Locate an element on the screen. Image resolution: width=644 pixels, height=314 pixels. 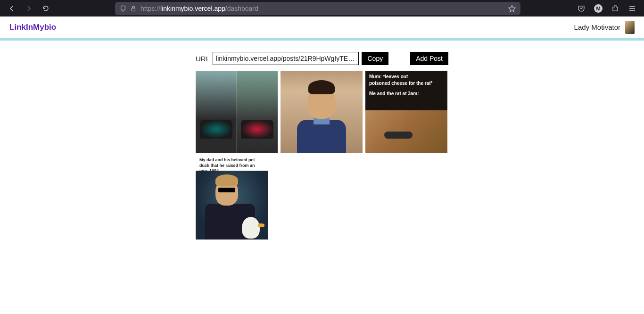
lock-icon is located at coordinates (133, 8).